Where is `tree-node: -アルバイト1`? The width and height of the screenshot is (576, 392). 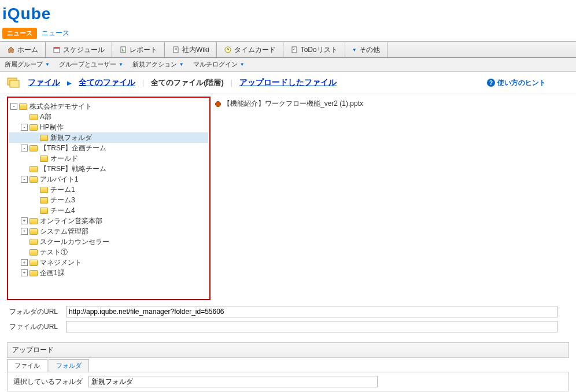 tree-node: -アルバイト1 is located at coordinates (109, 179).